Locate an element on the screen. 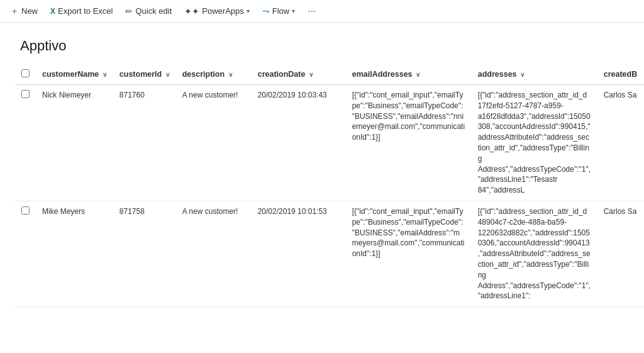 The width and height of the screenshot is (644, 353). powerapps-chevron-icon: ▾ is located at coordinates (248, 11).